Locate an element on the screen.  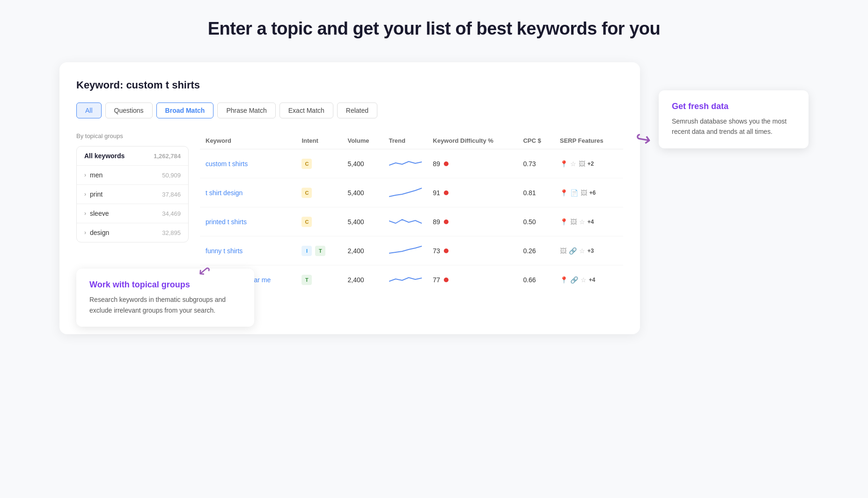
table-row: funny t shirts I T 2,400 is located at coordinates (412, 251).